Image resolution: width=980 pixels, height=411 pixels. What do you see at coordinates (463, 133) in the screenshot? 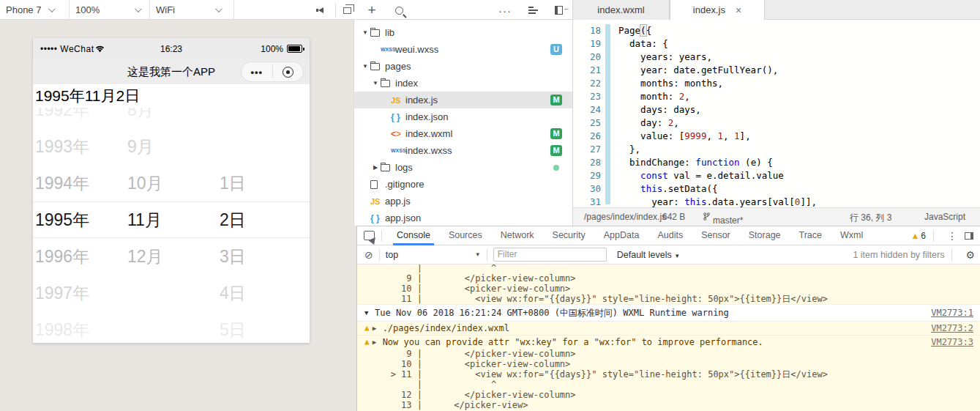
I see `tree-item-index-wxml: <>index.wxmlM` at bounding box center [463, 133].